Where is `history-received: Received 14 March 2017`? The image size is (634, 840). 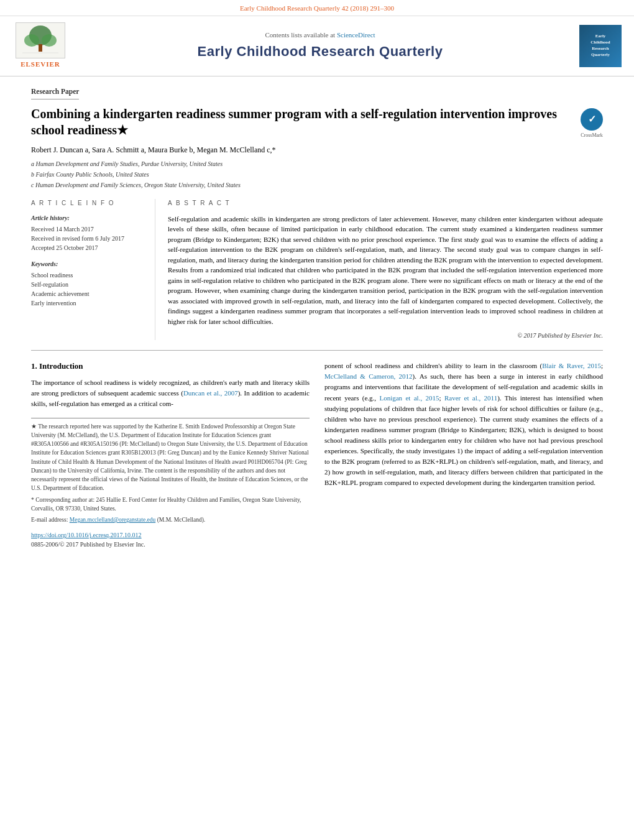
history-received: Received 14 March 2017 is located at coordinates (90, 229).